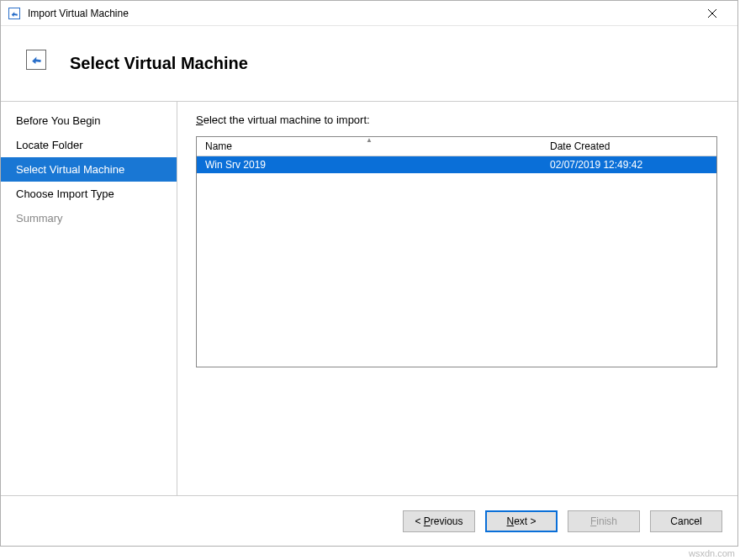  I want to click on column-header-date-created: Date Created, so click(629, 146).